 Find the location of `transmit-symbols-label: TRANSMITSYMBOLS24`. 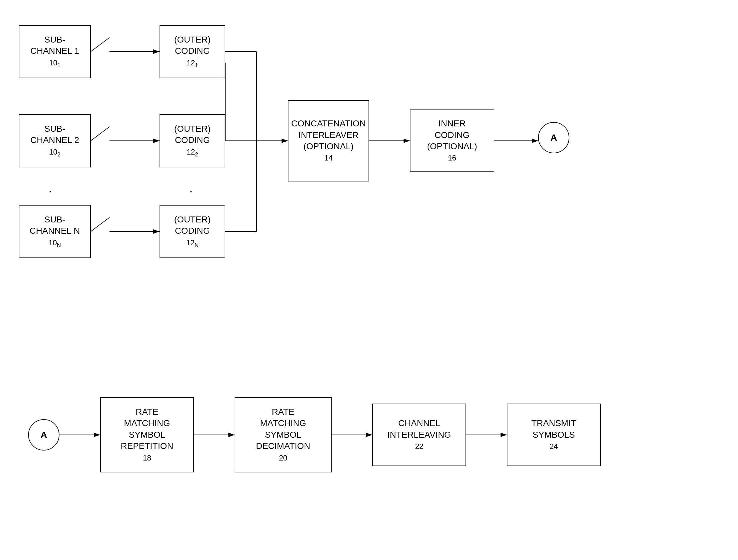

transmit-symbols-label: TRANSMITSYMBOLS24 is located at coordinates (554, 435).